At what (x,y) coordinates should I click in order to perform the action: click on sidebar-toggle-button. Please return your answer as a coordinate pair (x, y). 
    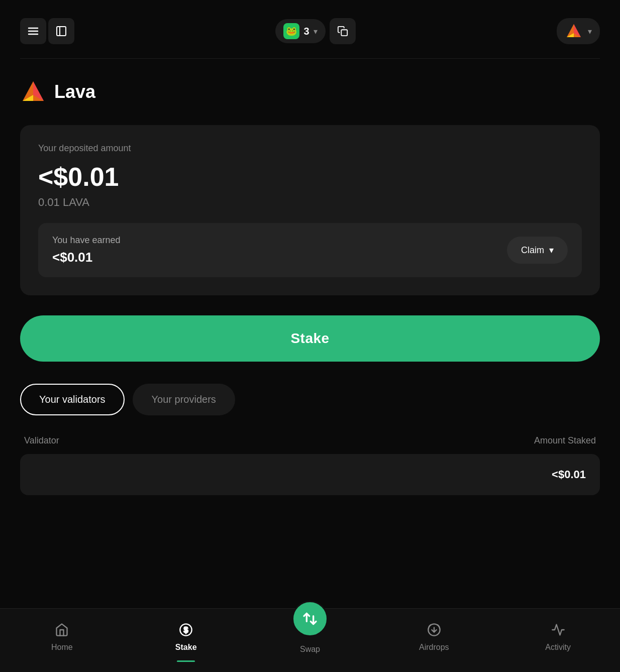
    Looking at the image, I should click on (61, 31).